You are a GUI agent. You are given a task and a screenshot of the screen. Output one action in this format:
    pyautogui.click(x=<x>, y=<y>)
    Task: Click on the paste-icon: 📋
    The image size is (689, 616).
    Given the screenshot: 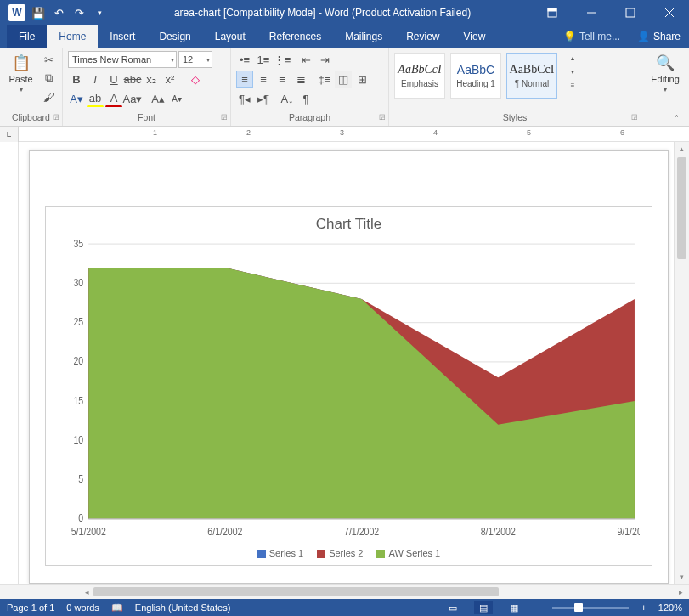 What is the action you would take?
    pyautogui.click(x=21, y=63)
    